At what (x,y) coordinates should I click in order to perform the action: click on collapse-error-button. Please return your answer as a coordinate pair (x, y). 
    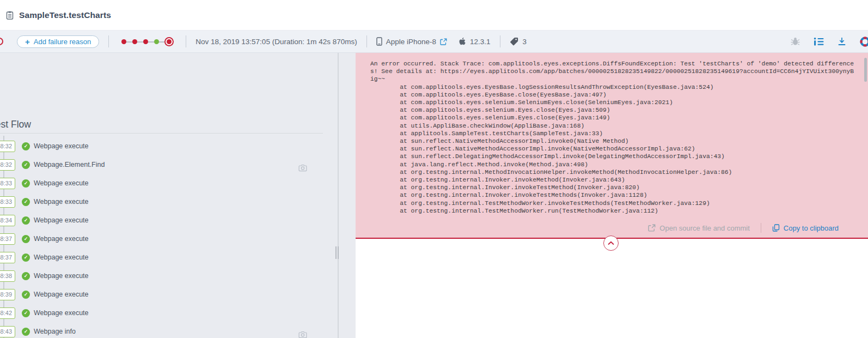
    Looking at the image, I should click on (611, 243).